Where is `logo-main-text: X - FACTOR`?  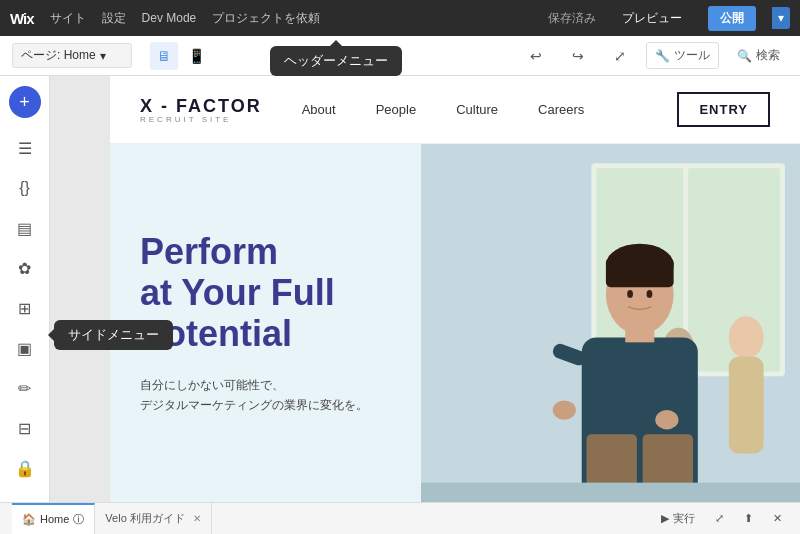 logo-main-text: X - FACTOR is located at coordinates (201, 106).